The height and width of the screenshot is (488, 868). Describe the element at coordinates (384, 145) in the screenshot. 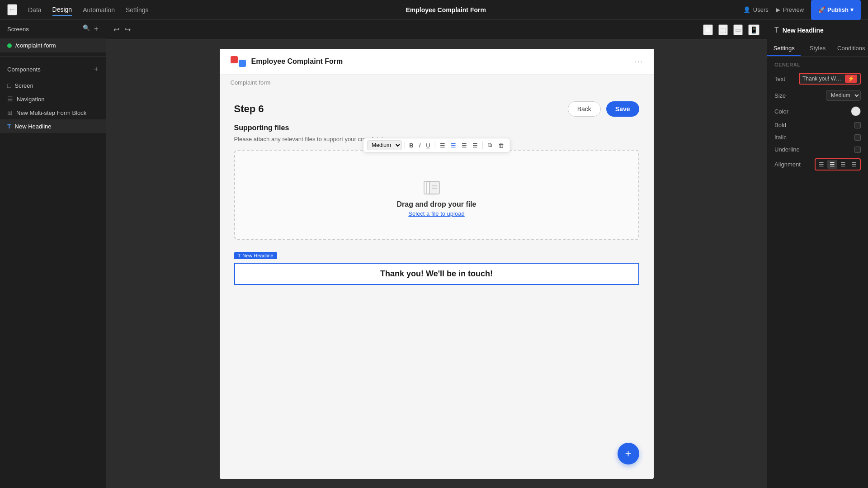

I see `size-select-toolbar: Medium` at that location.